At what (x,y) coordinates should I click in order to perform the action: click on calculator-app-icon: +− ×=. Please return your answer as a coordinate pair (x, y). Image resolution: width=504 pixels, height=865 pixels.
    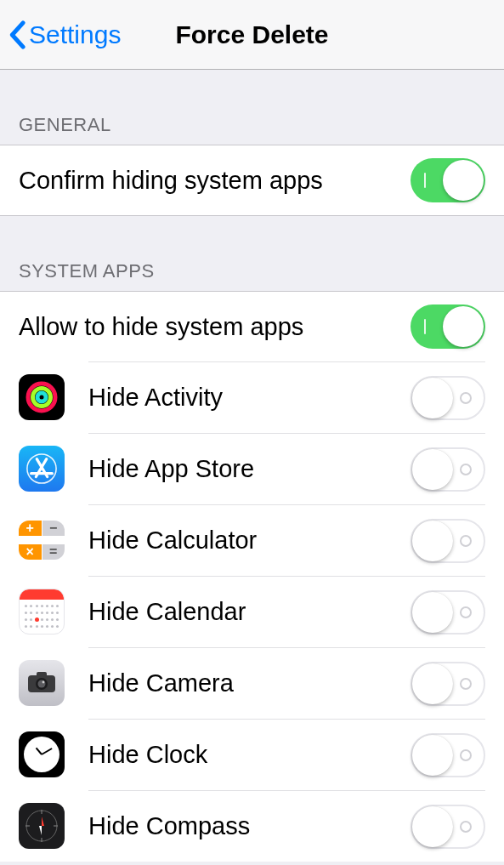
    Looking at the image, I should click on (42, 540).